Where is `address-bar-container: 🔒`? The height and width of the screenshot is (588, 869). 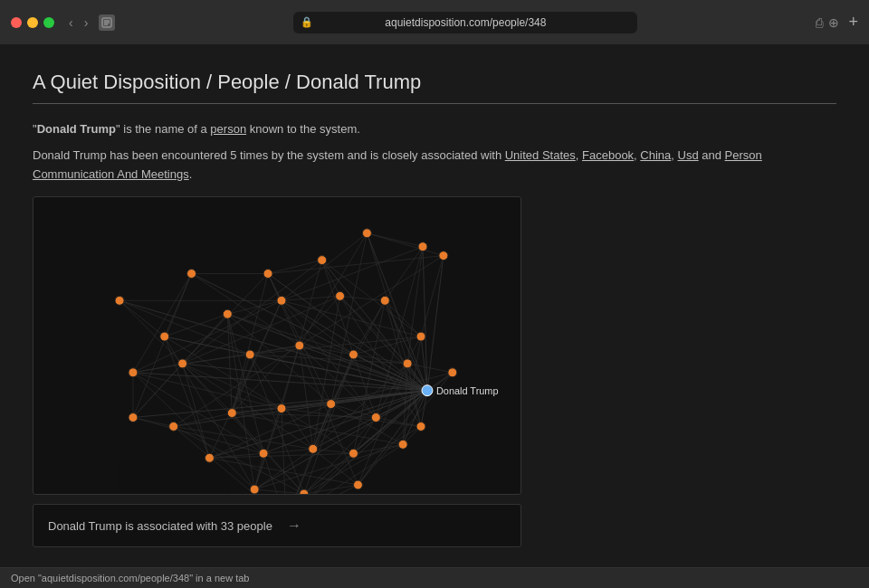 address-bar-container: 🔒 is located at coordinates (465, 23).